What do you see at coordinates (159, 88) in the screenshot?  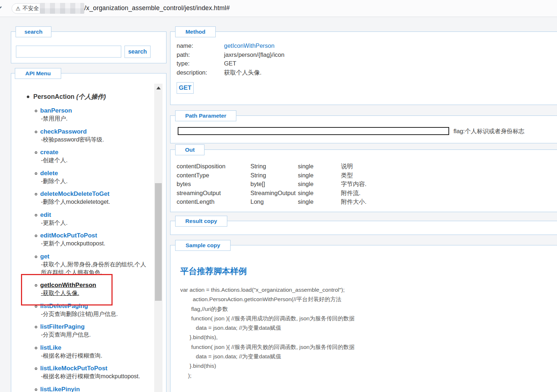 I see `scroll-up-arrow-icon` at bounding box center [159, 88].